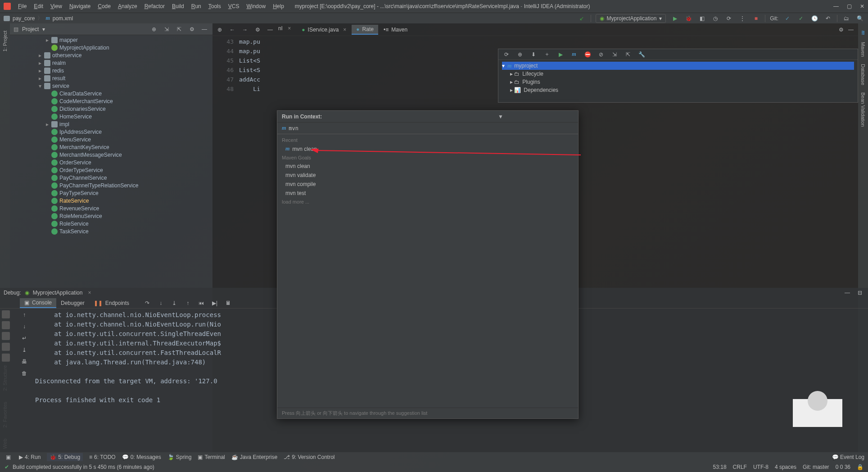 The width and height of the screenshot is (868, 472). I want to click on editor-tab-iservice: ●IService.java×, so click(324, 30).